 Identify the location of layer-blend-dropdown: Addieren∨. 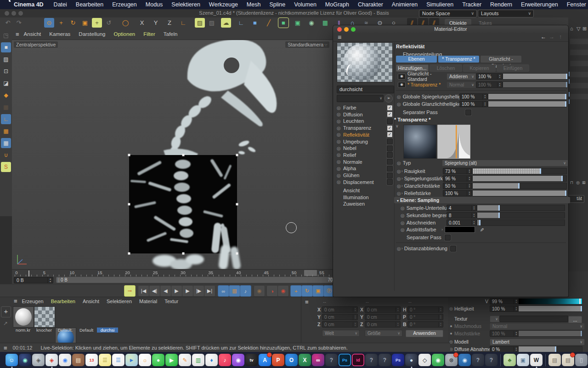
(461, 76).